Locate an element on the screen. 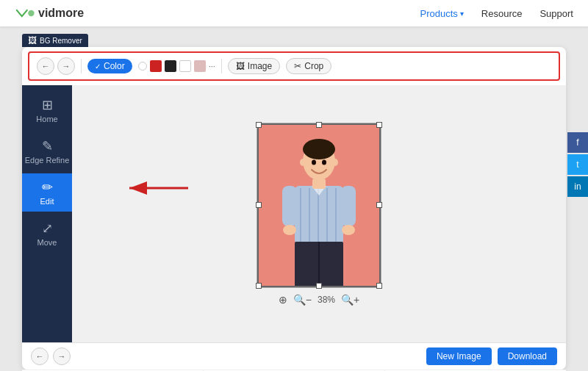 The image size is (588, 371). redo-button: → is located at coordinates (66, 66).